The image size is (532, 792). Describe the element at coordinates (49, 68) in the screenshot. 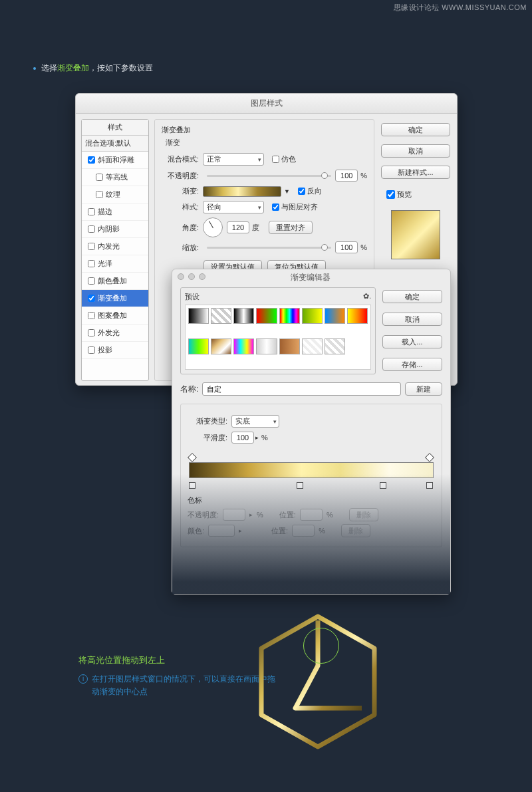

I see `caption-pre: 选择` at that location.